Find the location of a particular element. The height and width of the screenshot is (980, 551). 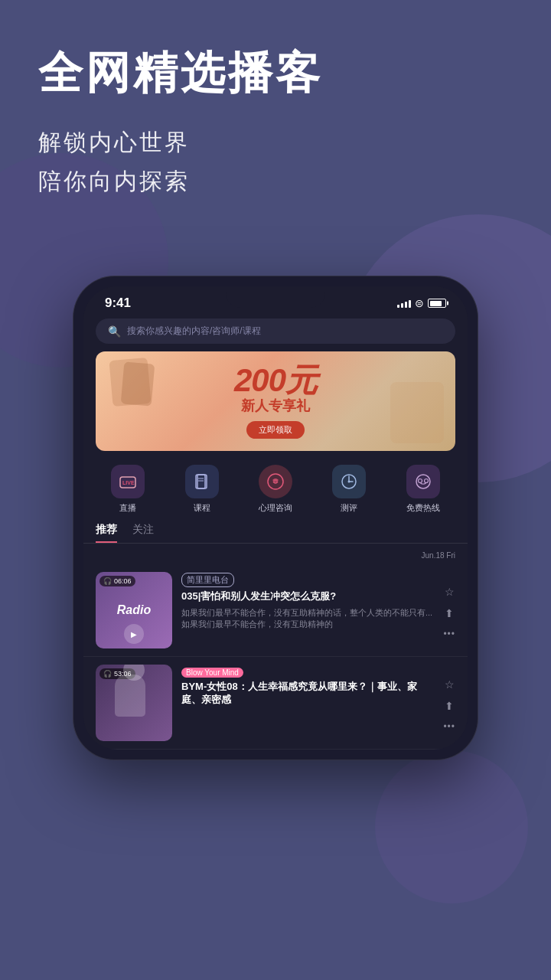

card-2-body: Blow Your Mind BYM-女性08：人生幸福感究竟从哪里来？｜事业、… is located at coordinates (308, 703).